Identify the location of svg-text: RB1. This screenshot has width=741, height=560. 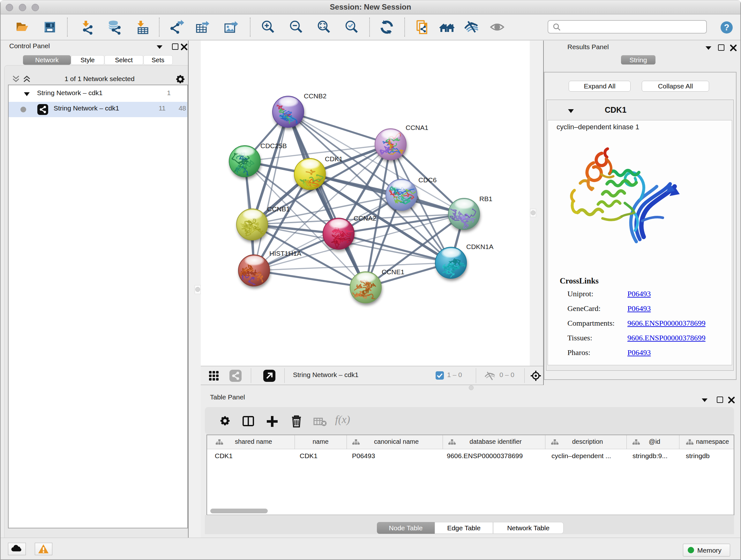
(486, 199).